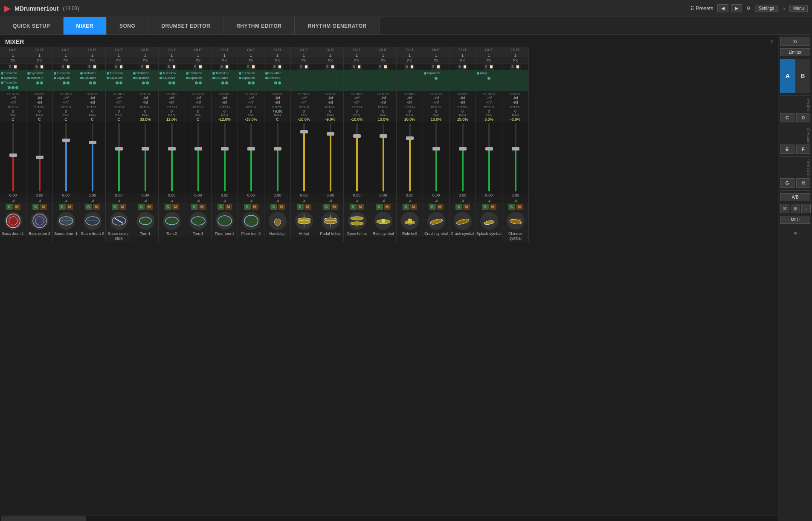  I want to click on channel-pitch-val: +6.00, so click(277, 111).